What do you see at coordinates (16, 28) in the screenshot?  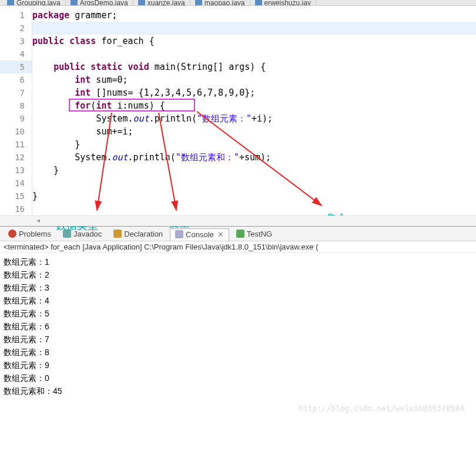 I see `line-number: 2` at bounding box center [16, 28].